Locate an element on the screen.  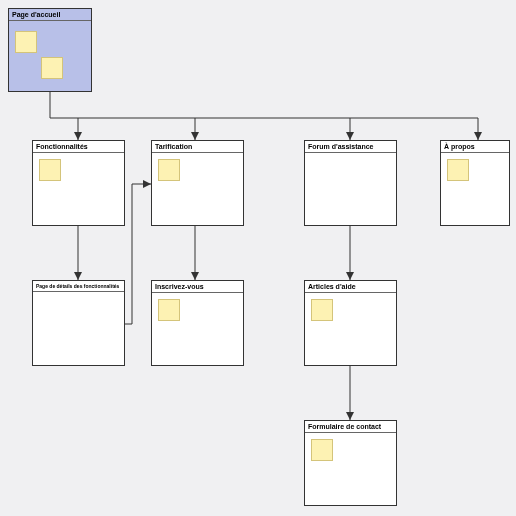
node-signup: Inscrivez-vous is located at coordinates (198, 323).